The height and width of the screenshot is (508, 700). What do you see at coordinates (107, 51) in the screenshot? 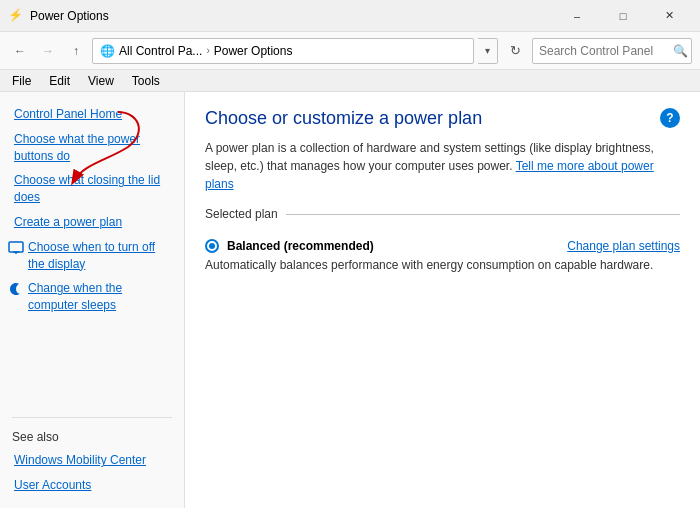
I see `path-icon: 🌐` at bounding box center [107, 51].